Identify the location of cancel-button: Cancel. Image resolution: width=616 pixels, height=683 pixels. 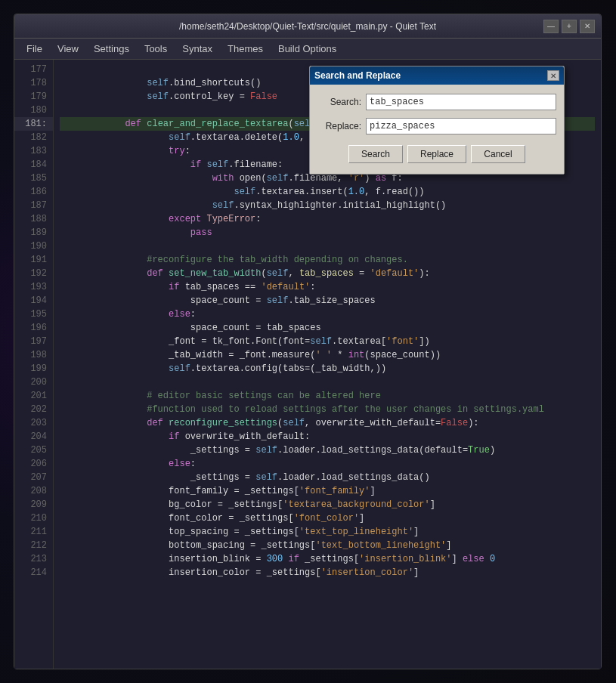
(498, 154).